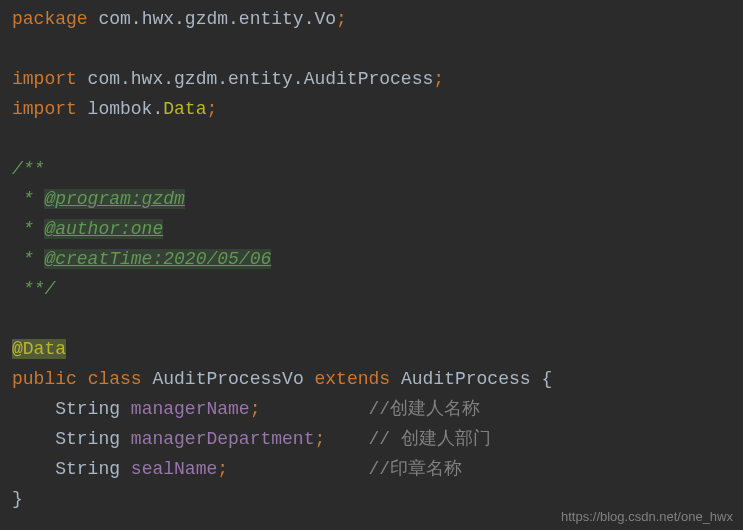 The width and height of the screenshot is (743, 530). What do you see at coordinates (50, 19) in the screenshot?
I see `keyword: package` at bounding box center [50, 19].